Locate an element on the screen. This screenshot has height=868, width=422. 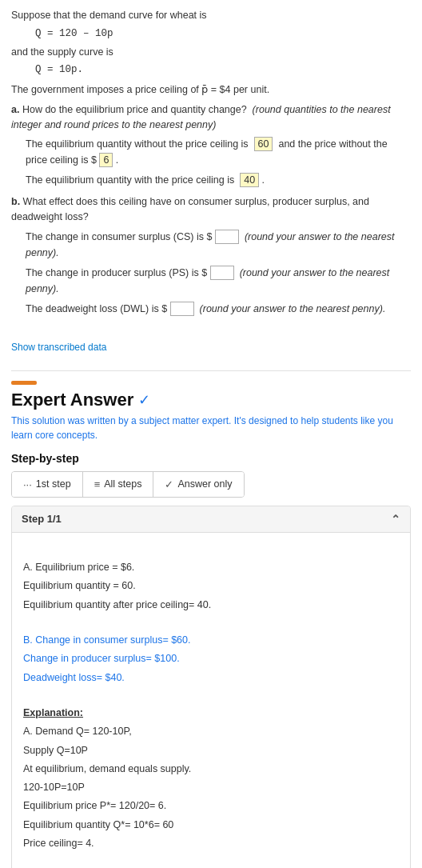
step-body-line: Equilibrium quantity after price ceiling… is located at coordinates (211, 605).